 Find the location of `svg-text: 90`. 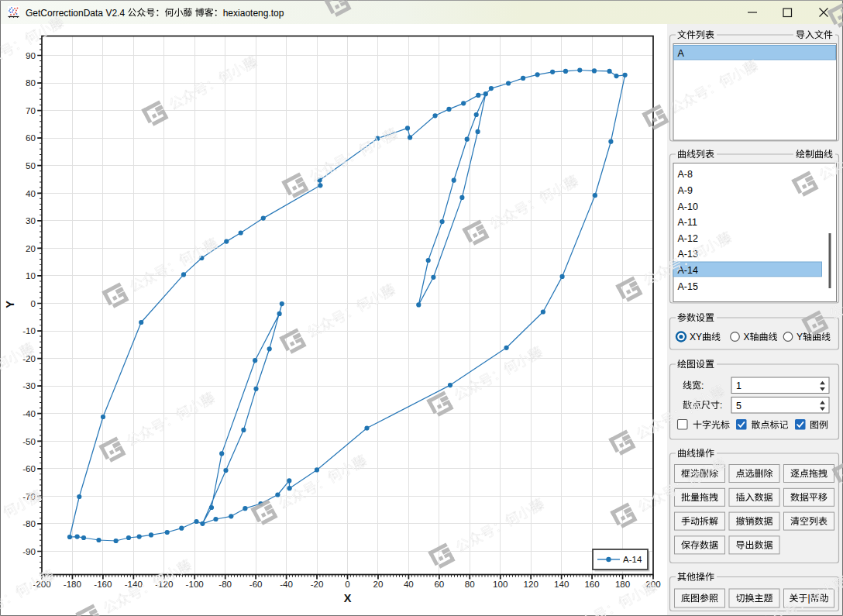

svg-text: 90 is located at coordinates (31, 56).